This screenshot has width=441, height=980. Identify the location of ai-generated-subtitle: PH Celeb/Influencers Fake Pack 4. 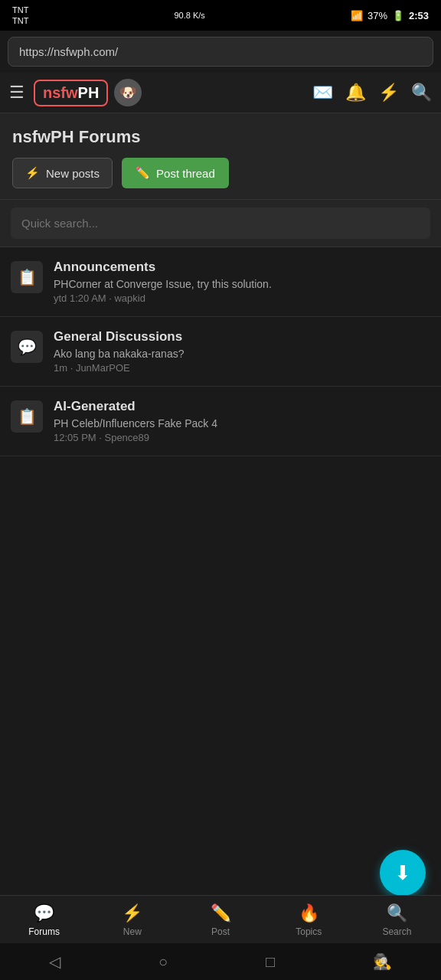
(242, 423).